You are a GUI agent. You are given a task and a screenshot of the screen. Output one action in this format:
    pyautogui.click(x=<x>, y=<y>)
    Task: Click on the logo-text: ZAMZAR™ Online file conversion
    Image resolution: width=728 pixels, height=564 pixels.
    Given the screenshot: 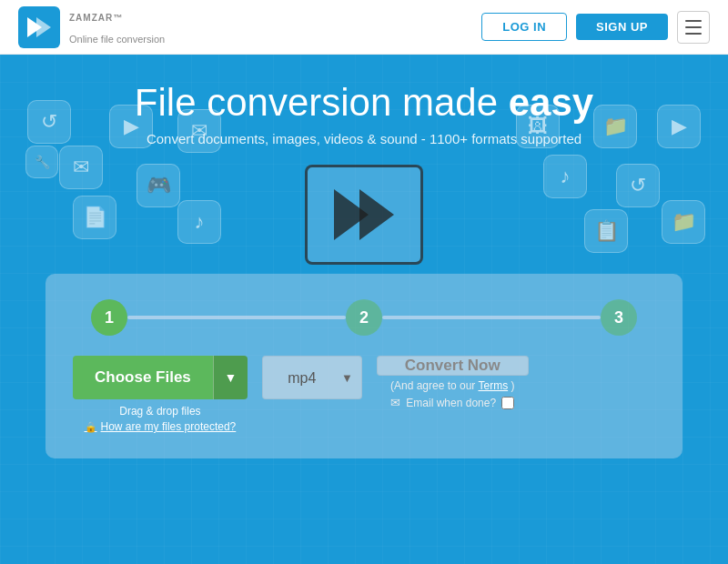 What is the action you would take?
    pyautogui.click(x=116, y=27)
    